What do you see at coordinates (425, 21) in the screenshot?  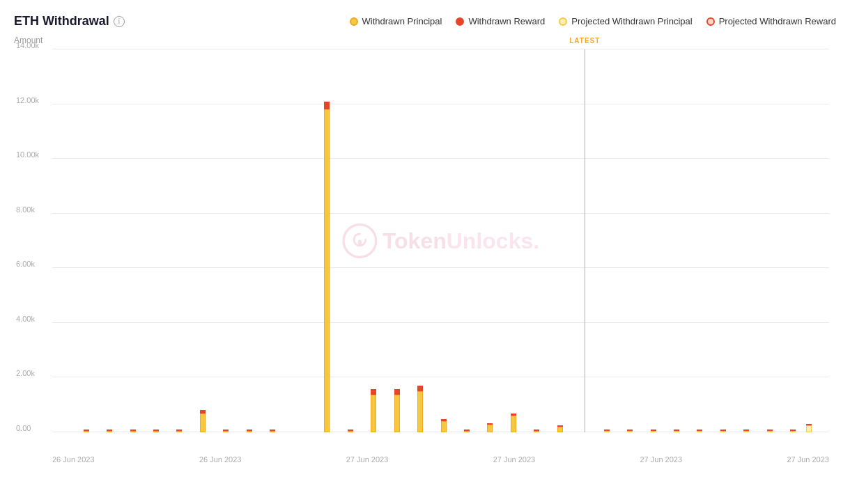 I see `header-row: ETH Withdrawal i Withdrawn PrincipalWith…` at bounding box center [425, 21].